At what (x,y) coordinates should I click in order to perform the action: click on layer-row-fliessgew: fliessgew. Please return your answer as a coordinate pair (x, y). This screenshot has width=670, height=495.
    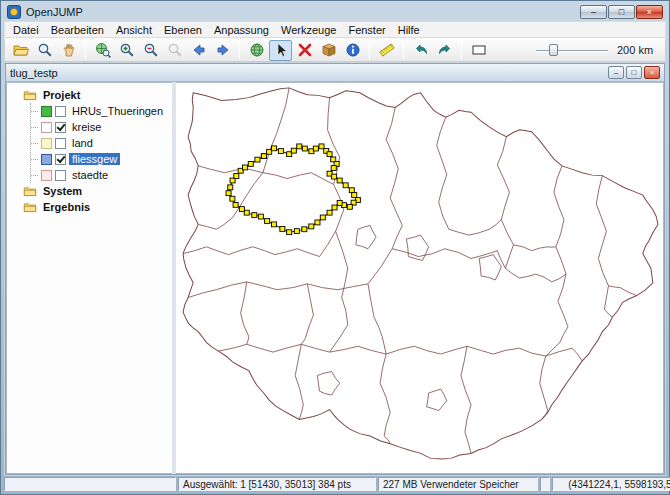
    Looking at the image, I should click on (102, 159).